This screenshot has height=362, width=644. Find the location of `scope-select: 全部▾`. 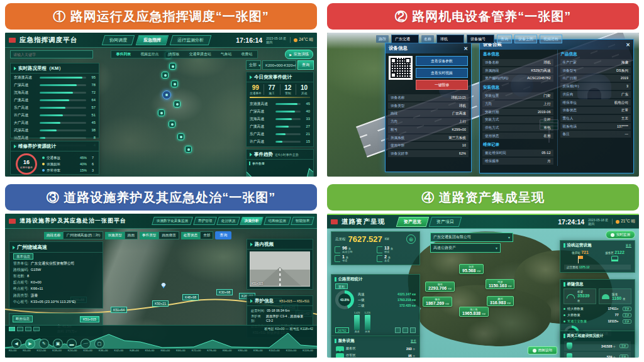

scope-select: 全部▾ is located at coordinates (253, 65).